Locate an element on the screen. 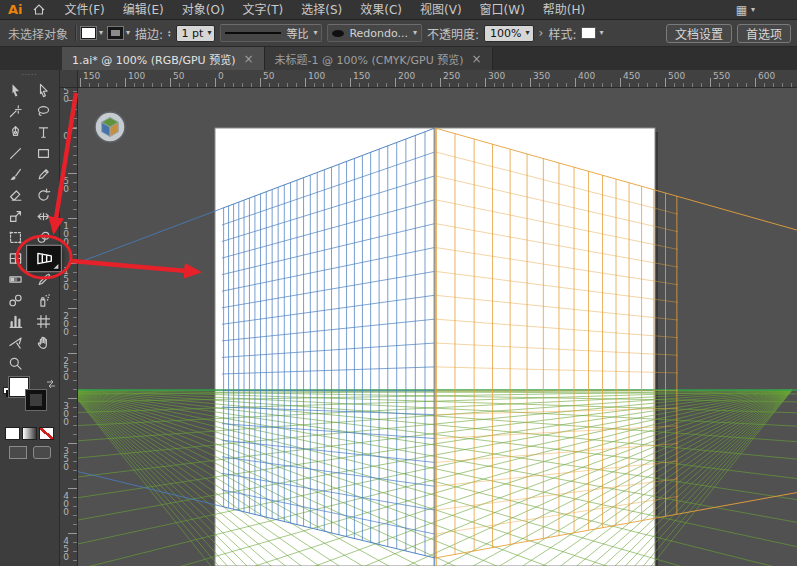  magic-wand-tool is located at coordinates (16, 112).